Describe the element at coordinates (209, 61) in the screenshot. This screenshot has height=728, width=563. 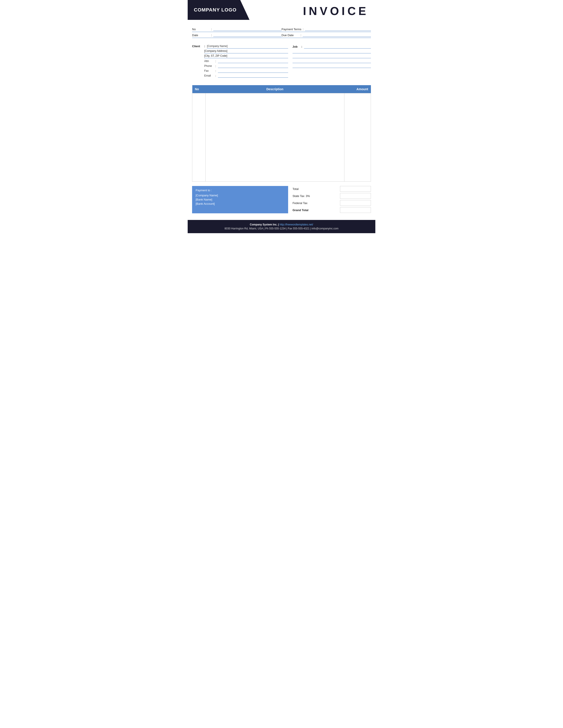
I see `attn-label: Attn` at that location.